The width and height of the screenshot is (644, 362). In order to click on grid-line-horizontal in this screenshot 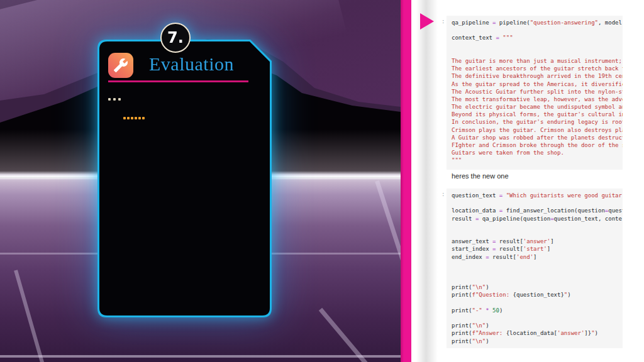, I will do `click(200, 356)`.